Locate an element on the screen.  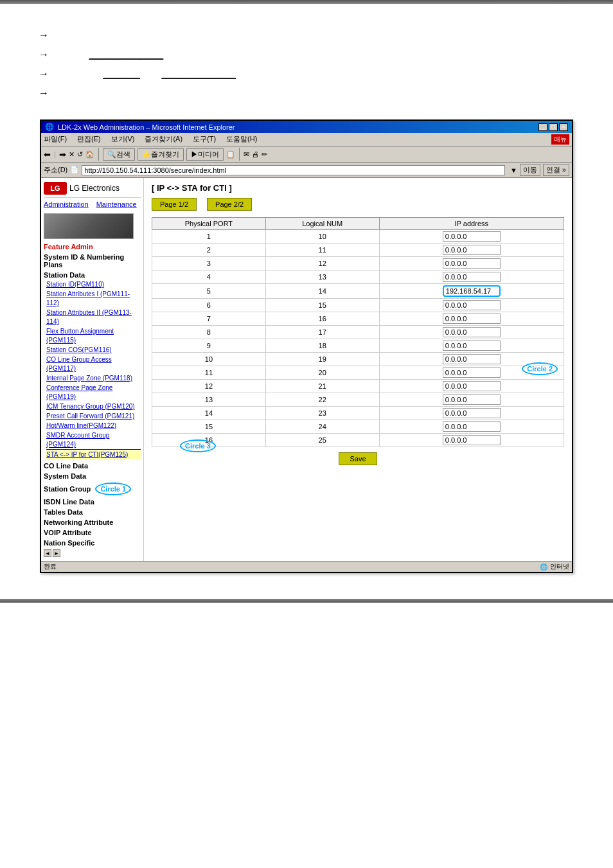
sidebar-link-station-attr2: Station Attributes II (PGM113-114) is located at coordinates (94, 317).